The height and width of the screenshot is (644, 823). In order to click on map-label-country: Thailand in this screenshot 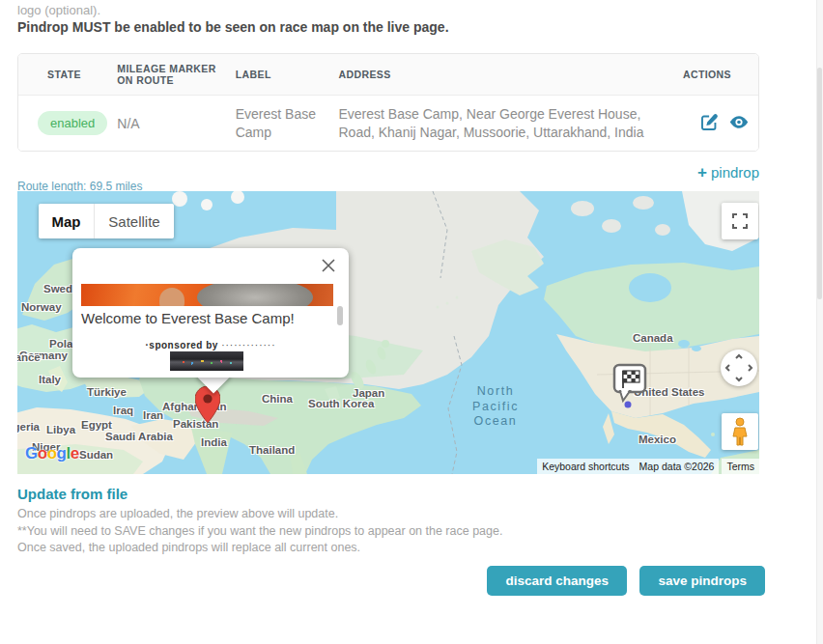, I will do `click(272, 450)`.